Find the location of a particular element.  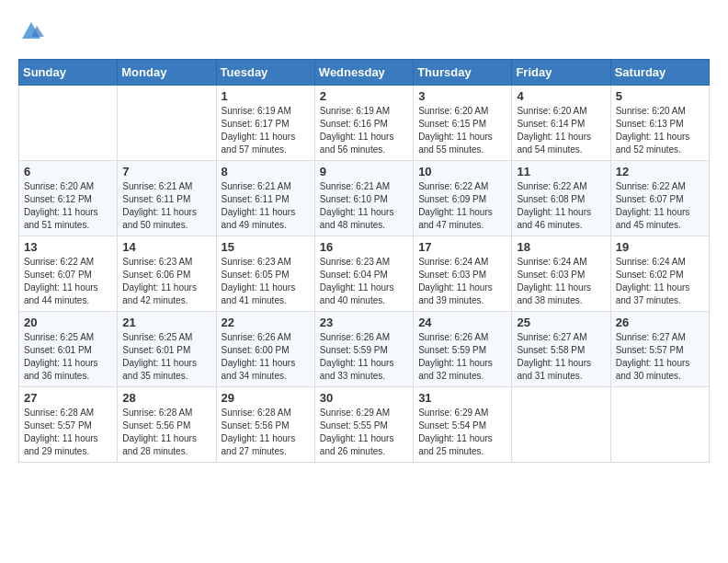

weekday-header-thursday: Thursday is located at coordinates (463, 73).